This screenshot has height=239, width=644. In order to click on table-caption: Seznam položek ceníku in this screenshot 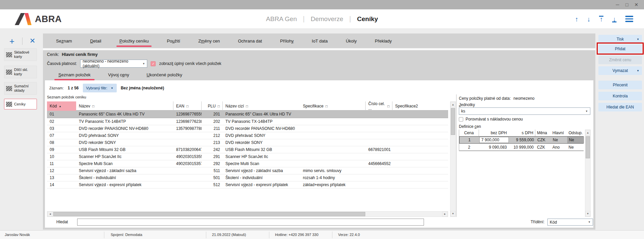, I will do `click(66, 97)`.